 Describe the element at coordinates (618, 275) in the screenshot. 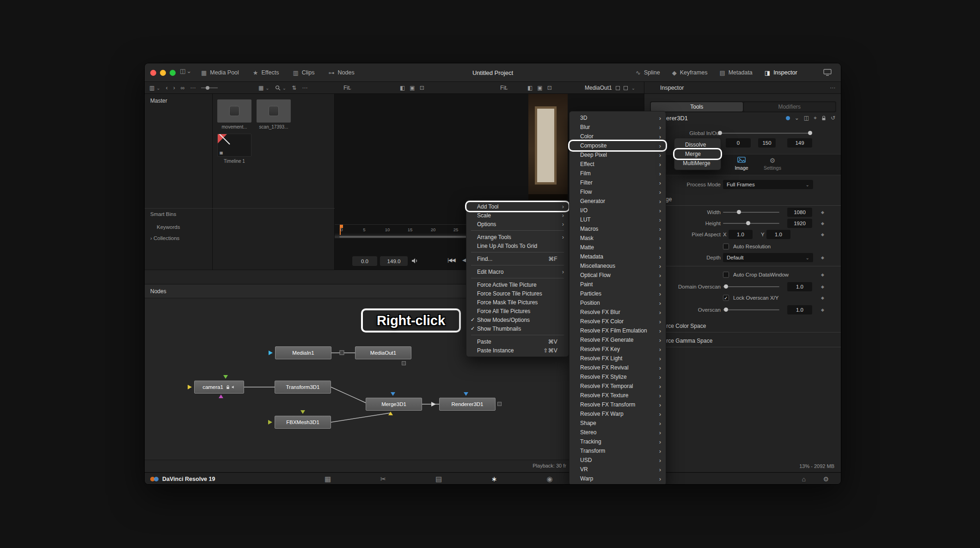

I see `menu-item-optical-flow: ✓ Optical Flow ›` at that location.